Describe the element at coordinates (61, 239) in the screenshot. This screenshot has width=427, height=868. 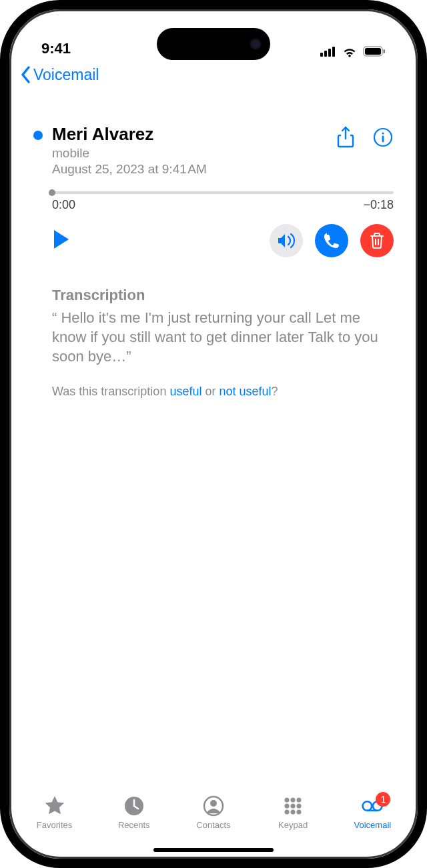
I see `play-icon` at that location.